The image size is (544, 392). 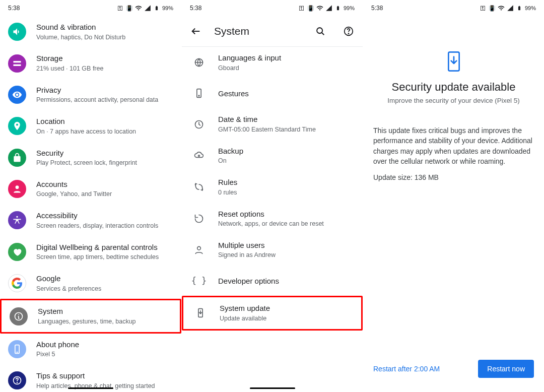 I want to click on system-row-reset-options: Reset options Network, apps, or device c…, so click(x=272, y=219).